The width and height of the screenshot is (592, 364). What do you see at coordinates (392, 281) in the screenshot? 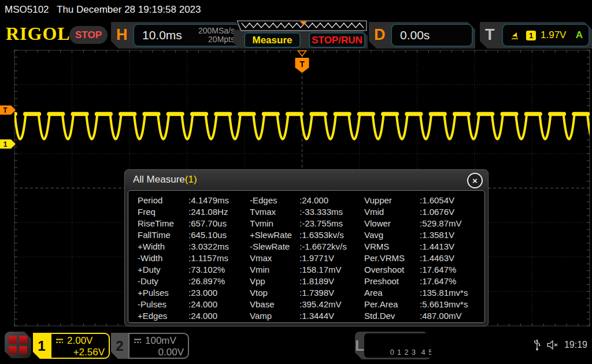
I see `measure-label: Preshoot` at bounding box center [392, 281].